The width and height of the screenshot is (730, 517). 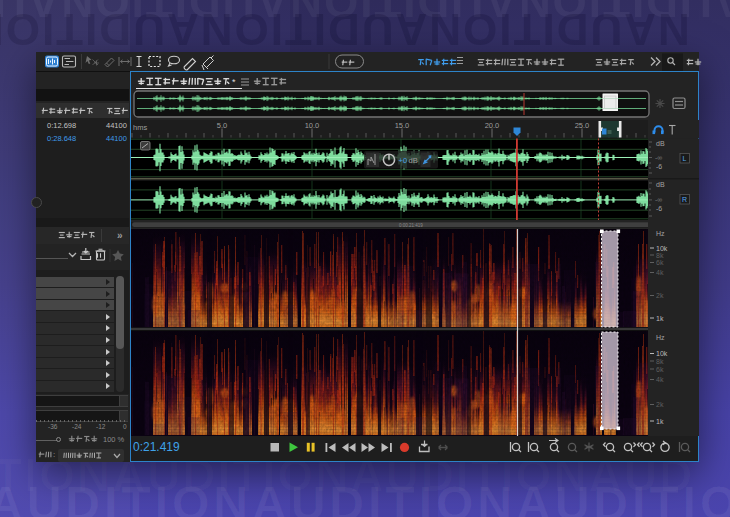 I want to click on svg-text: 0:00.21:419, so click(x=411, y=226).